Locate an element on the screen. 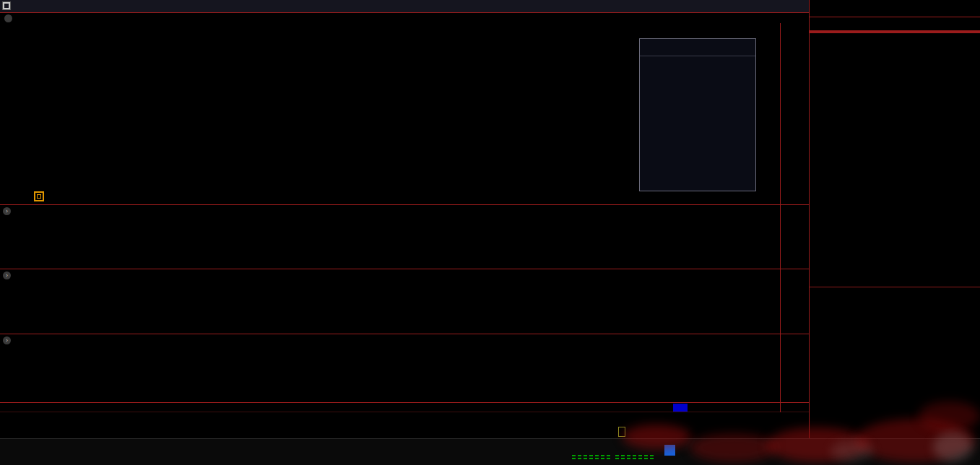 The height and width of the screenshot is (465, 980). event-marker-icon is located at coordinates (39, 196).